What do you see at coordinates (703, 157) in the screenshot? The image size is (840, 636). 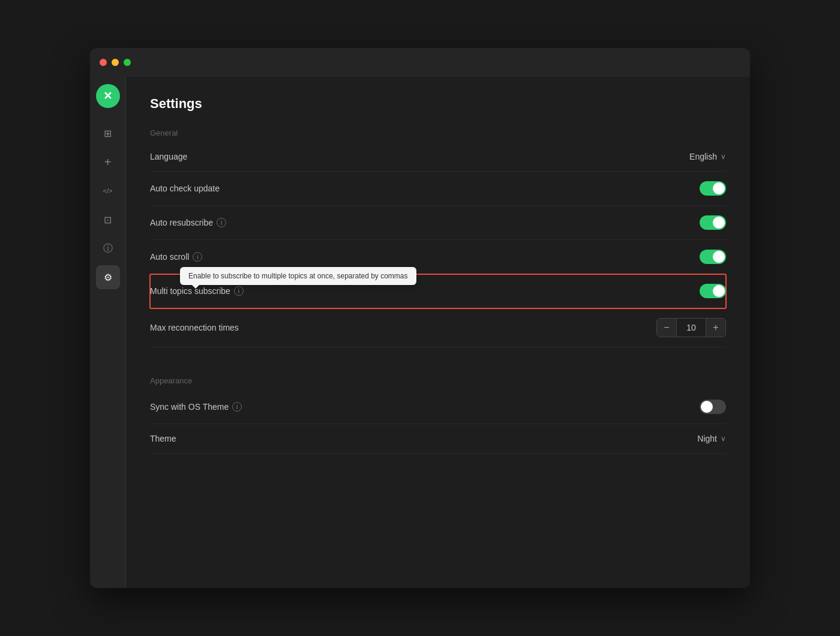 I see `language-value: English` at bounding box center [703, 157].